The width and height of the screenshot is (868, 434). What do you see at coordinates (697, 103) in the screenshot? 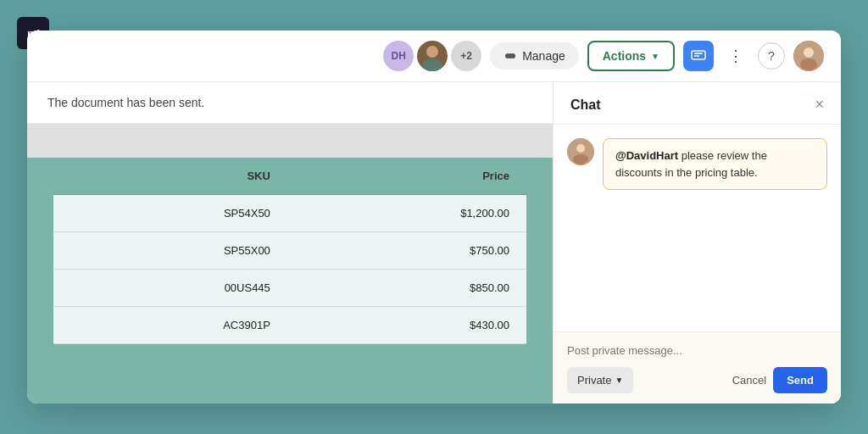
I see `chat-header: Chat ×` at bounding box center [697, 103].